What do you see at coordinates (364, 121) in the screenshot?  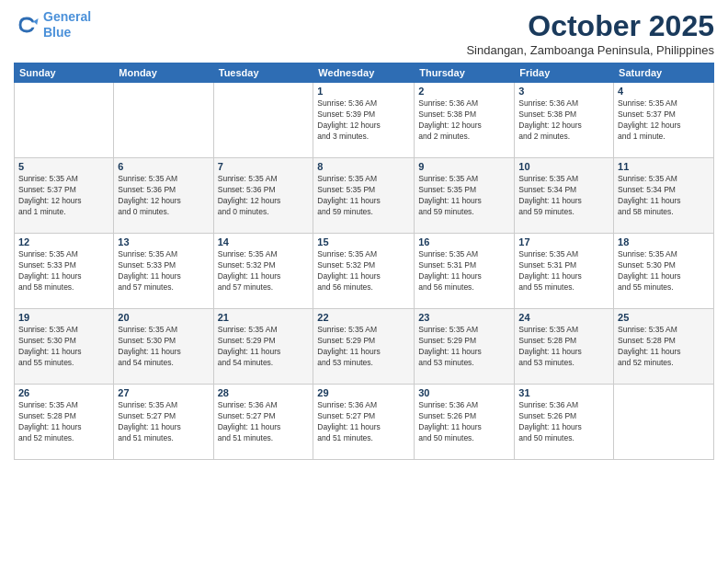 I see `day-info: Sunrise: 5:36 AM Sunset: 5:39 PM Dayligh…` at bounding box center [364, 121].